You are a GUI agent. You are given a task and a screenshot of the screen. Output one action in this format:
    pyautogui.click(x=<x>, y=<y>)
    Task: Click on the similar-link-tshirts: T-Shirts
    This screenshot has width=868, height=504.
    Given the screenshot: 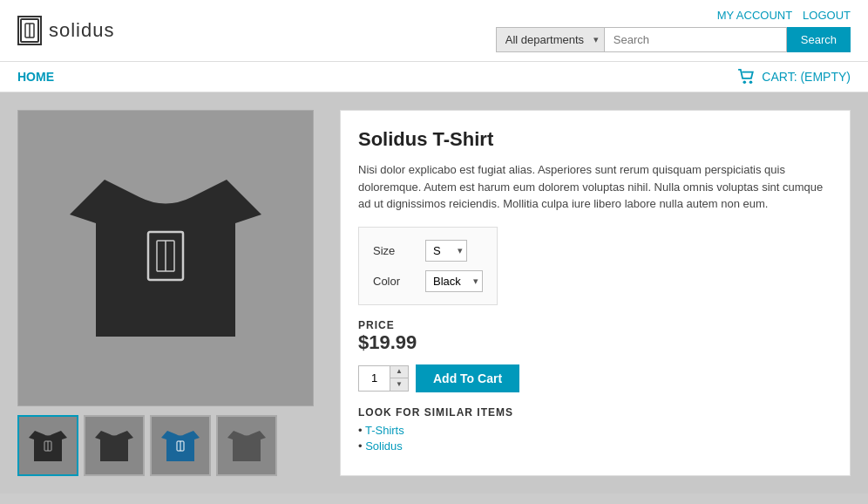 What is the action you would take?
    pyautogui.click(x=385, y=431)
    